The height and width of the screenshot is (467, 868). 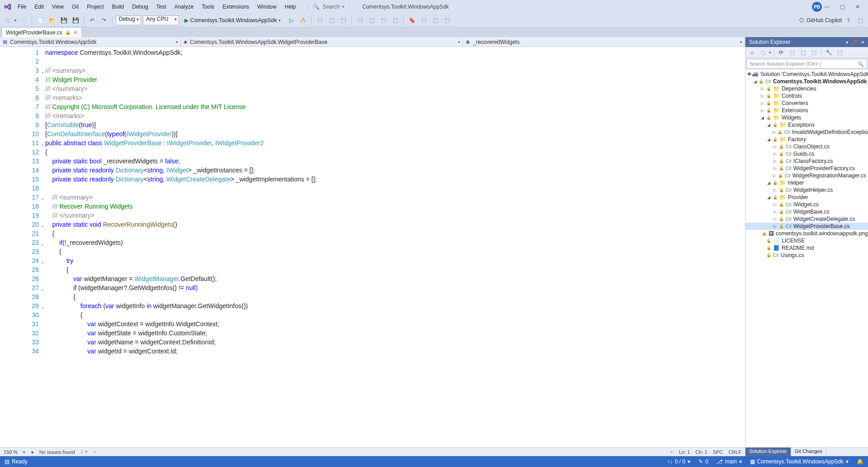 I want to click on context-project: ▦ Comentsys.Toolkit.WindowsAppSdk, so click(x=90, y=42).